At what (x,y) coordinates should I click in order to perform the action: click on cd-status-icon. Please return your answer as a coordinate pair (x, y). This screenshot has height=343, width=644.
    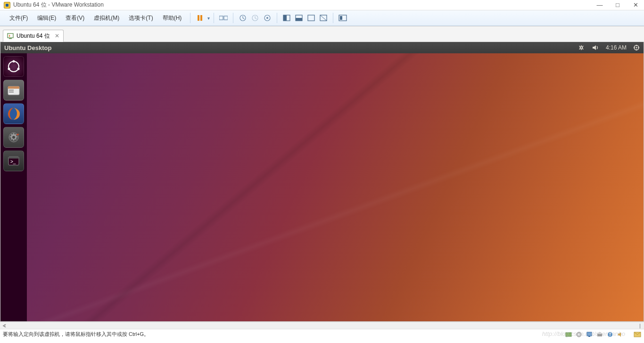
    Looking at the image, I should click on (579, 335).